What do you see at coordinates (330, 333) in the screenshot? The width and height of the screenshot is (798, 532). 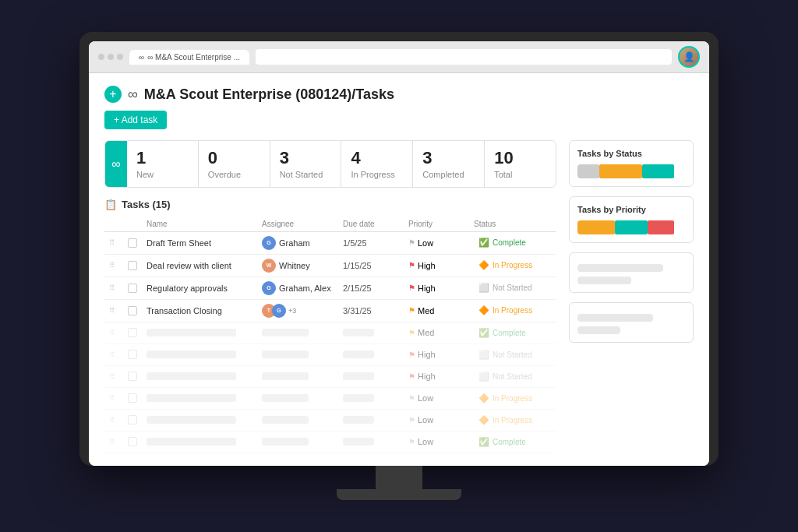 I see `table-row: ⠿⚑Med✅Complete` at bounding box center [330, 333].